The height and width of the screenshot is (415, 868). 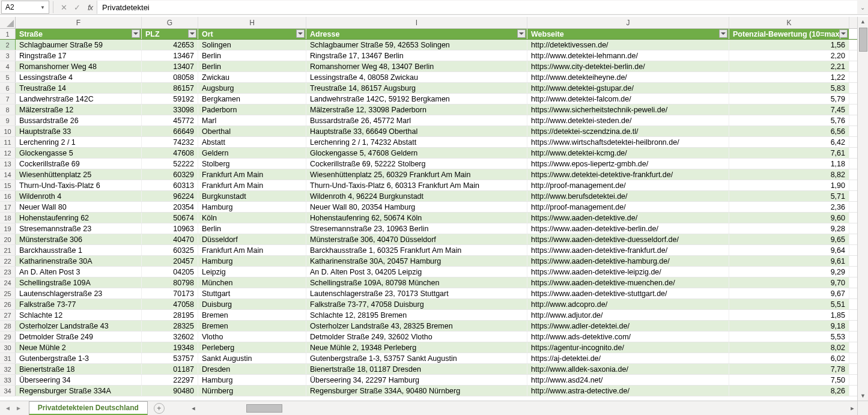 What do you see at coordinates (8, 228) in the screenshot?
I see `row-header-19: 19` at bounding box center [8, 228].